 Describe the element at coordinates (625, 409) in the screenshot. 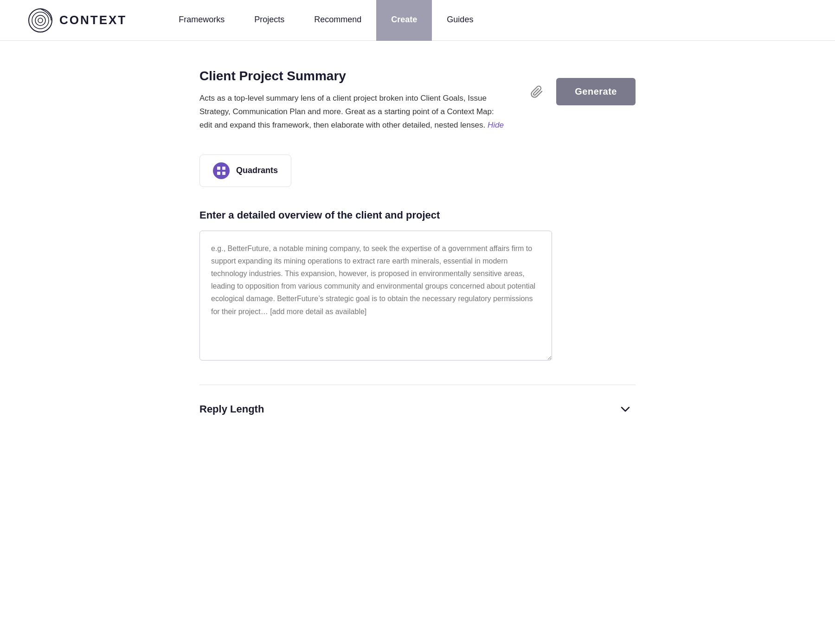

I see `chevron-down-icon` at that location.